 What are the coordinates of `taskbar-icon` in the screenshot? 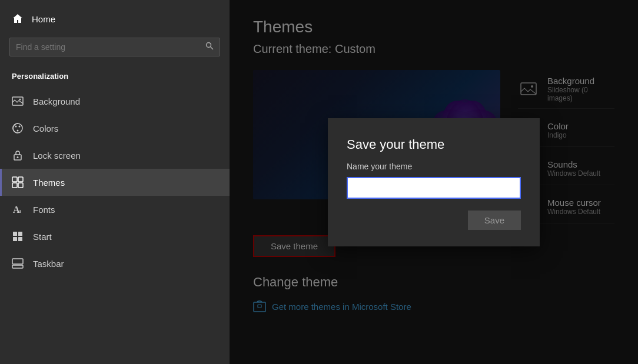 It's located at (18, 263).